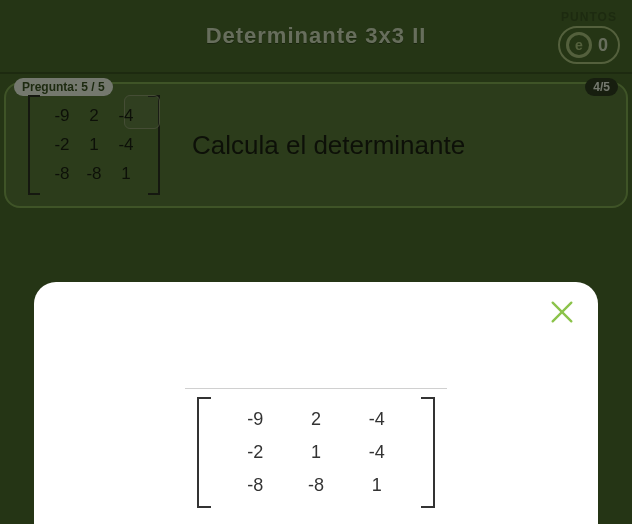  I want to click on question-matrix: -9 2 -4 -2 1 -4 -8 -8 1, so click(94, 145).